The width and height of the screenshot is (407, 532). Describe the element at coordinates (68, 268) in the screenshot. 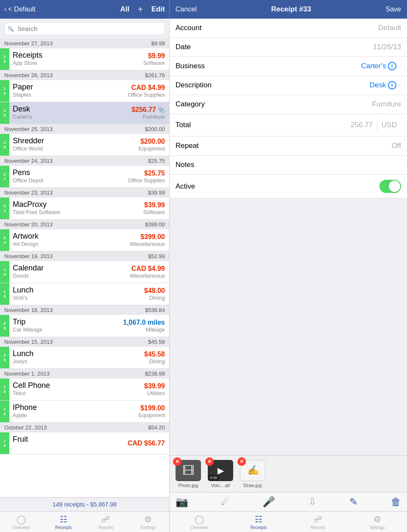

I see `item-name-14: Calendar` at that location.